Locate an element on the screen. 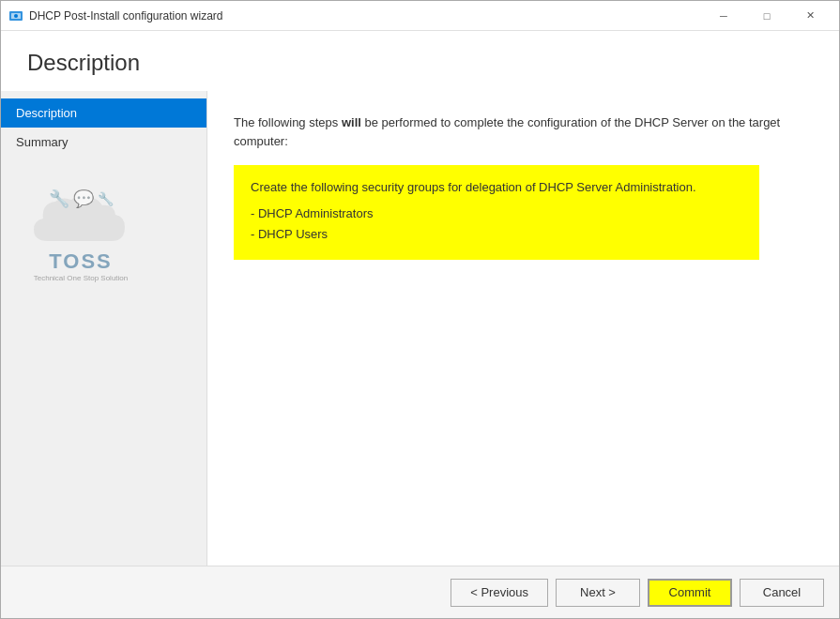 This screenshot has height=619, width=840. yellow-info-box: Create the following security groups for… is located at coordinates (496, 212).